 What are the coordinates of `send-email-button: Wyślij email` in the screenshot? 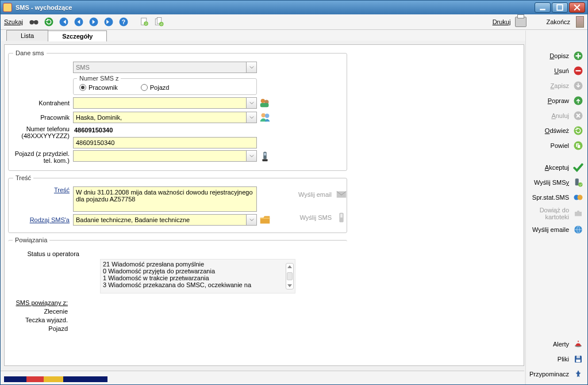 It's located at (310, 195).